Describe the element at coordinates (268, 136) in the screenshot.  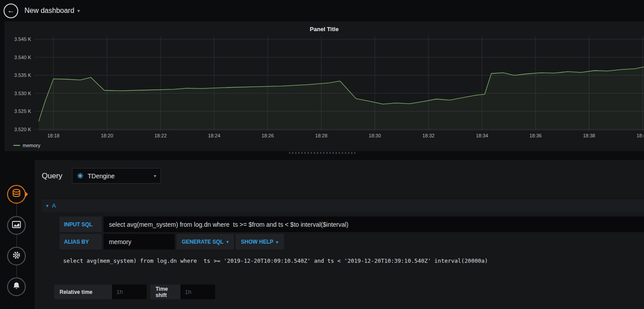
I see `x-tick-label: 18:26` at that location.